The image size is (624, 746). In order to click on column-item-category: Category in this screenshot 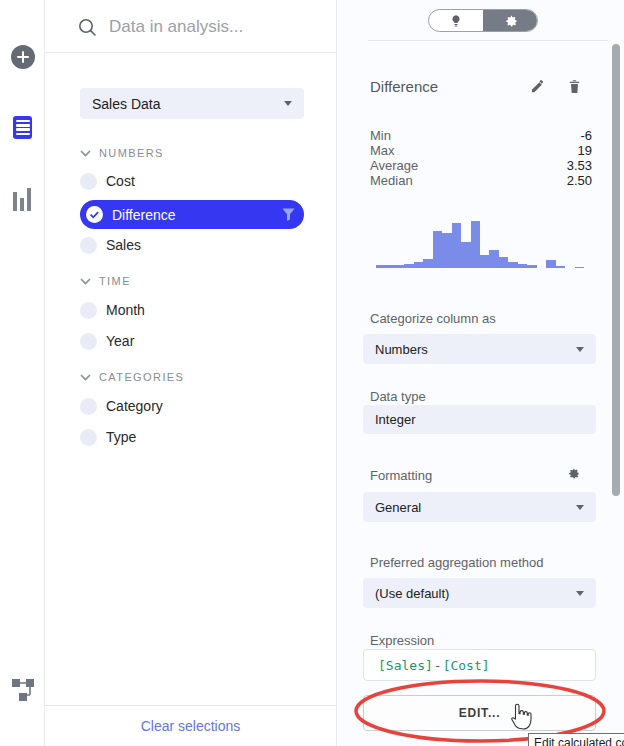, I will do `click(122, 406)`.